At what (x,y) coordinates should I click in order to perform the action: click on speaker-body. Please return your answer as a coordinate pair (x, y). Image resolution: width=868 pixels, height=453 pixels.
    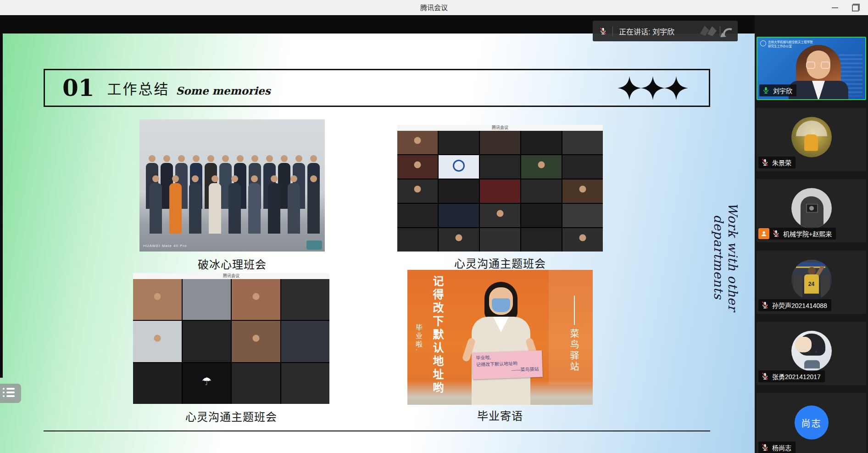
    Looking at the image, I should click on (818, 90).